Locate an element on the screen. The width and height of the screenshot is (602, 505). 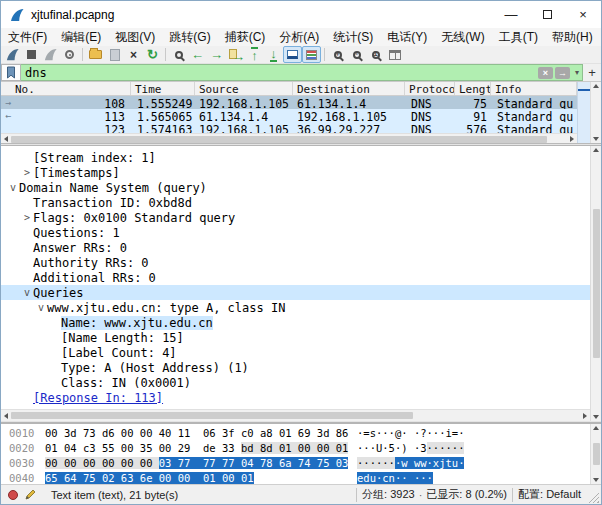
menu-analyze: 分析(A) is located at coordinates (299, 37).